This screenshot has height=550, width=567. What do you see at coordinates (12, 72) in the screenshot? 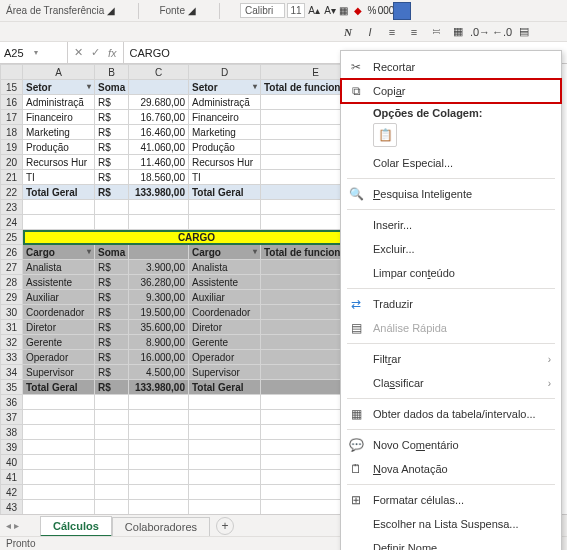
I see `select-all-corner` at bounding box center [12, 72].